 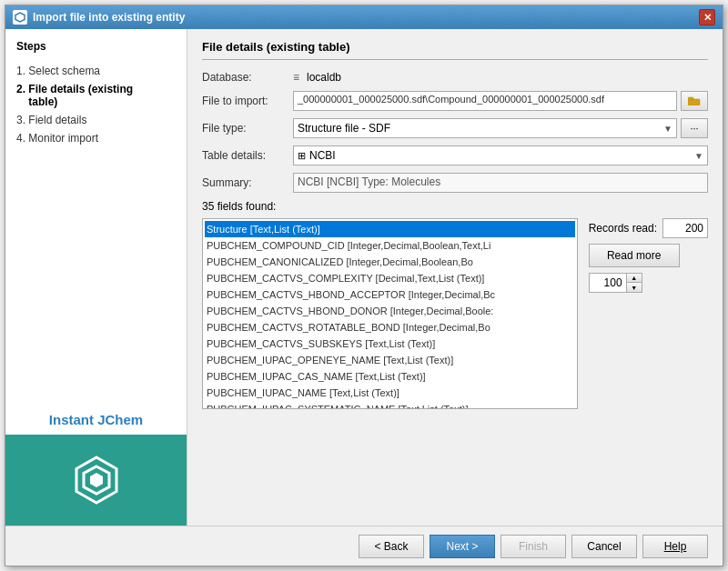 What do you see at coordinates (322, 155) in the screenshot?
I see `table-details-value: NCBI` at bounding box center [322, 155].